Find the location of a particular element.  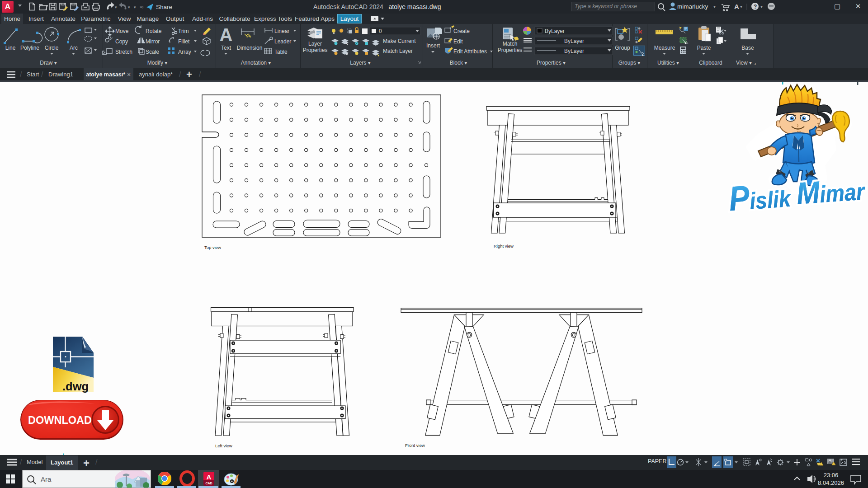

svg-text: Ara is located at coordinates (46, 479).